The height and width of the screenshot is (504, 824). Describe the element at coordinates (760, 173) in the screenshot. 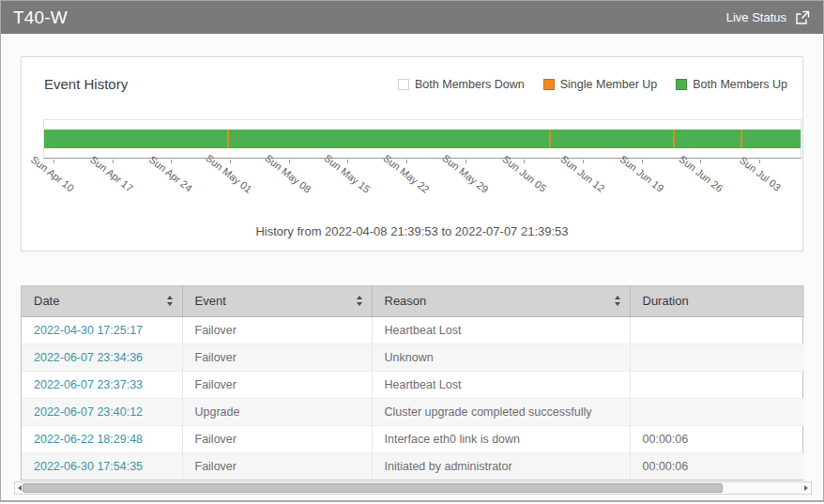

I see `axis-tick-label: Sun Jul 03` at that location.